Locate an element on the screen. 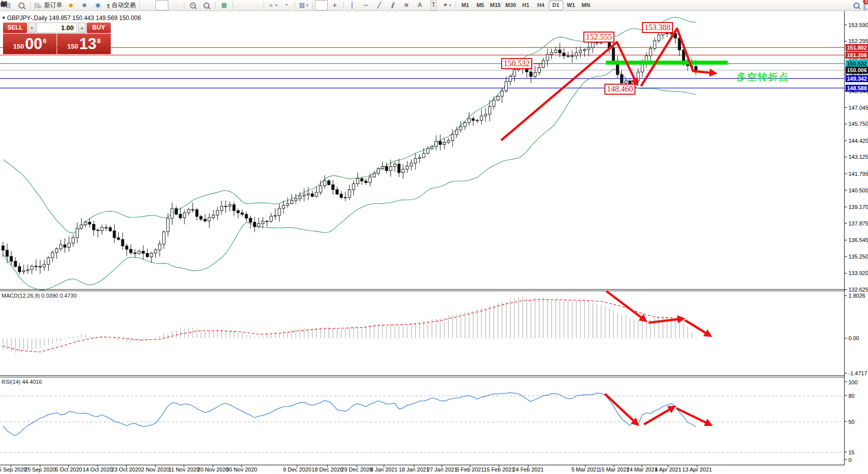  date-axis-label: 24 Feb 2021 is located at coordinates (528, 469).